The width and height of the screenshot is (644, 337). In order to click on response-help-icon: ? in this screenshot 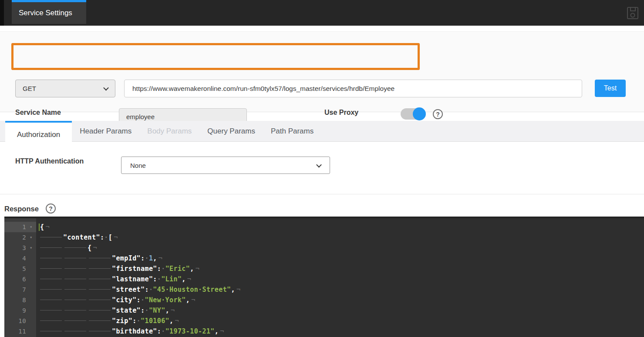, I will do `click(51, 209)`.